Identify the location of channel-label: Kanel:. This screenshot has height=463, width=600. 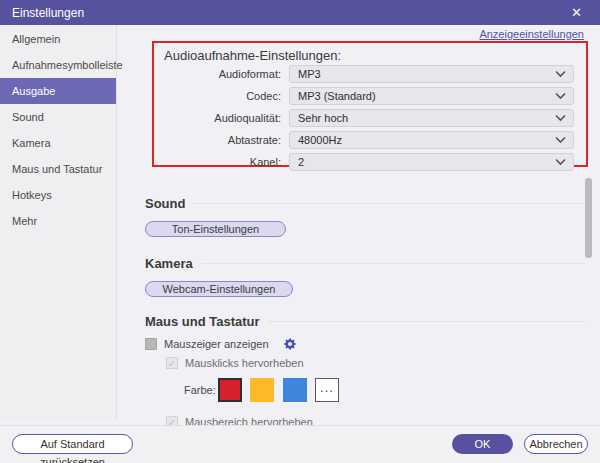
(222, 162).